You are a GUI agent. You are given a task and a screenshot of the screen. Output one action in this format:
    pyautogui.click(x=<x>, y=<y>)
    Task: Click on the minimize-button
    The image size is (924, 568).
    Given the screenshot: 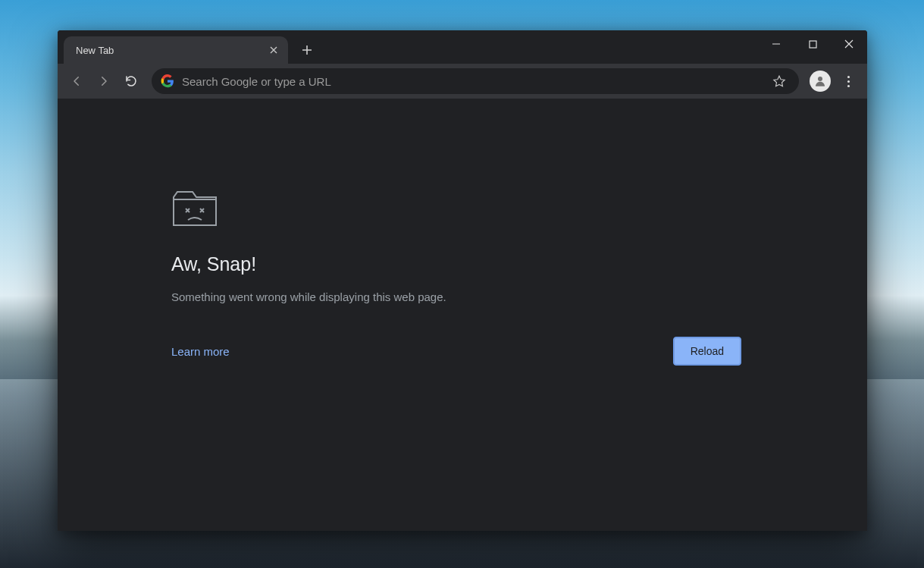 What is the action you would take?
    pyautogui.click(x=776, y=44)
    